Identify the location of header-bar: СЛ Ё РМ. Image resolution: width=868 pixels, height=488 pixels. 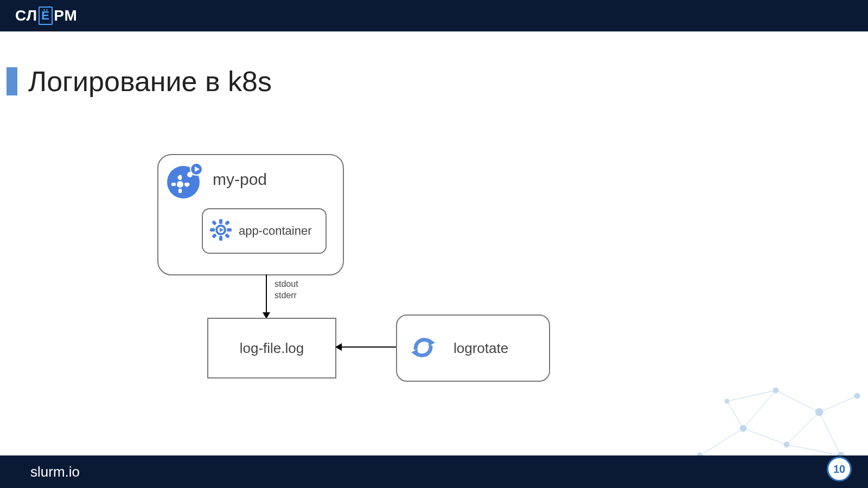
(434, 16).